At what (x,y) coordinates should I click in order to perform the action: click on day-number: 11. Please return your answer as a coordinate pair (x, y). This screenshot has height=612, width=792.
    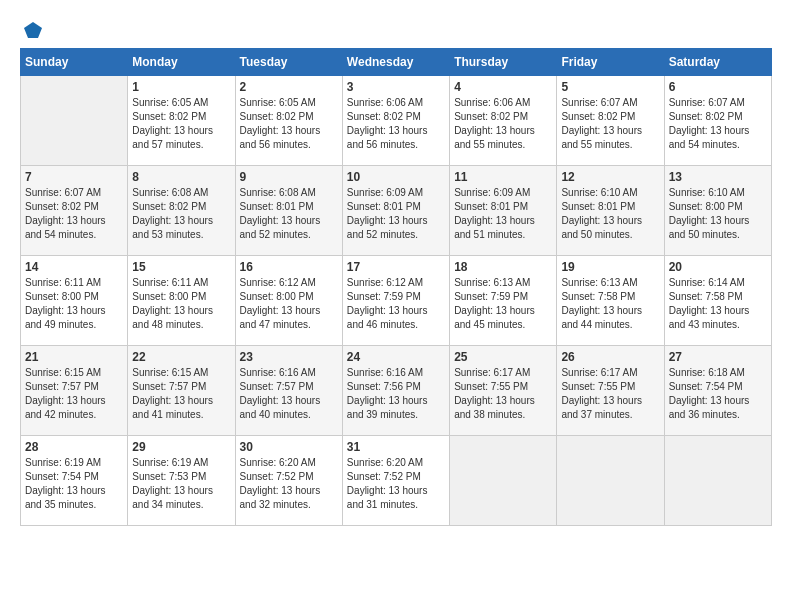
    Looking at the image, I should click on (503, 177).